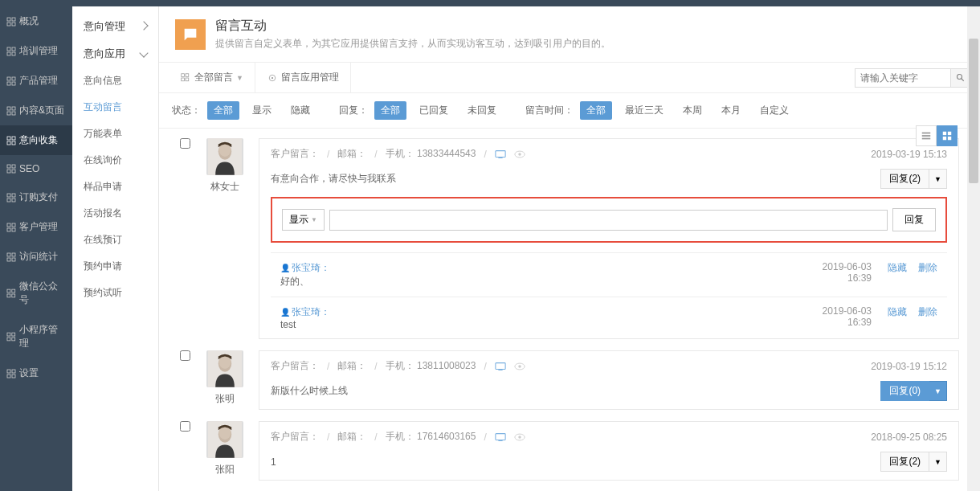 This screenshot has height=491, width=980. I want to click on filter-reply-option: 未回复, so click(482, 111).